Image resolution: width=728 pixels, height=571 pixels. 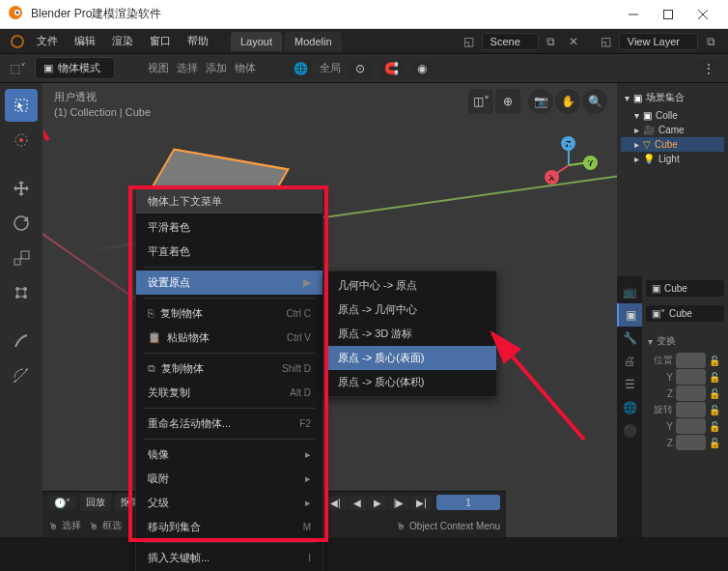 I want to click on menu-edit: 编辑, so click(x=85, y=41).